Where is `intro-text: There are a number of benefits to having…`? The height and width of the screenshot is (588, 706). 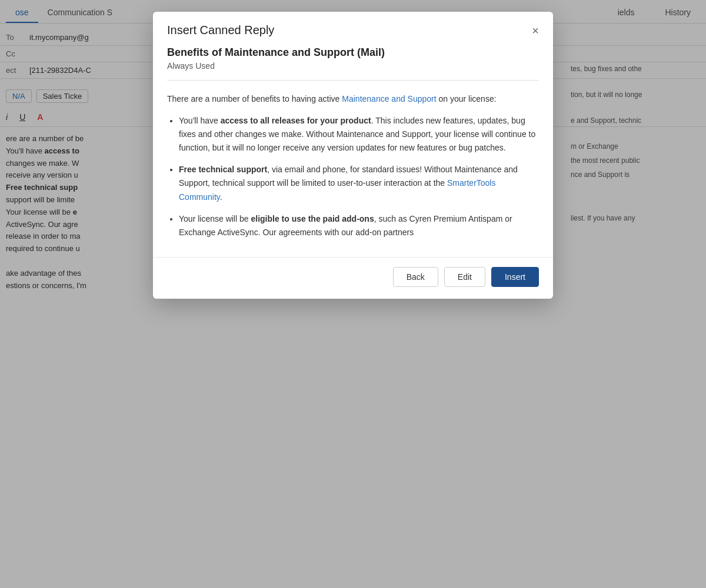 intro-text: There are a number of benefits to having… is located at coordinates (253, 99).